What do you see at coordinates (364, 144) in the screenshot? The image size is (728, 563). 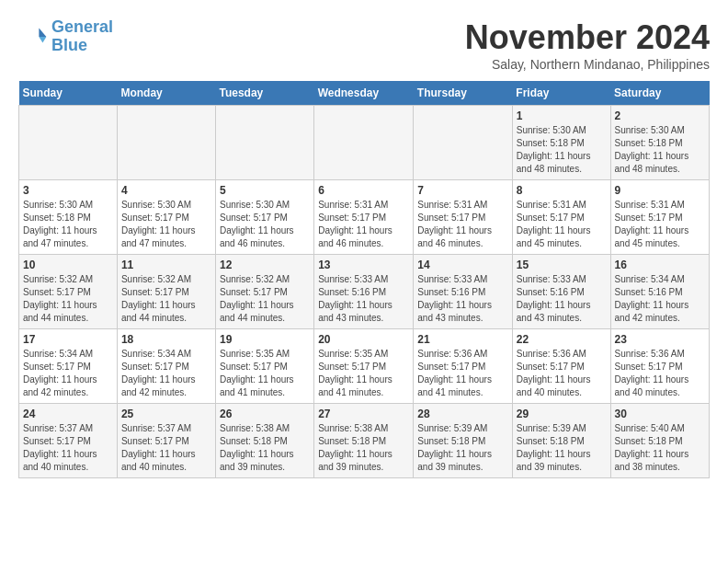 I see `calendar-week-row: 1Sunrise: 5:30 AMSunset: 5:18 PMDaylight…` at bounding box center [364, 144].